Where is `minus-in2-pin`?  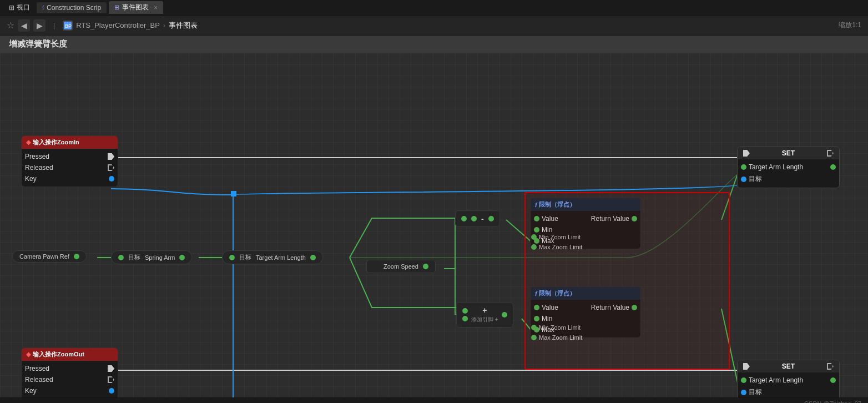 minus-in2-pin is located at coordinates (474, 219).